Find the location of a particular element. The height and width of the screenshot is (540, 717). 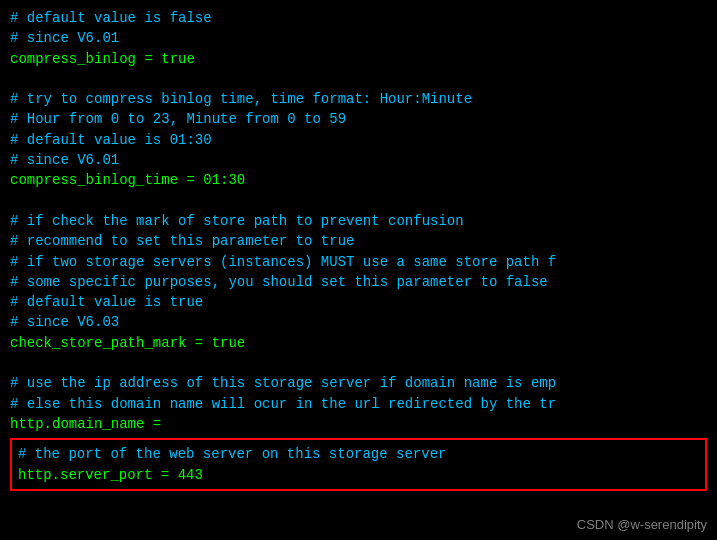

line-18: http.domain_name = is located at coordinates (358, 424).